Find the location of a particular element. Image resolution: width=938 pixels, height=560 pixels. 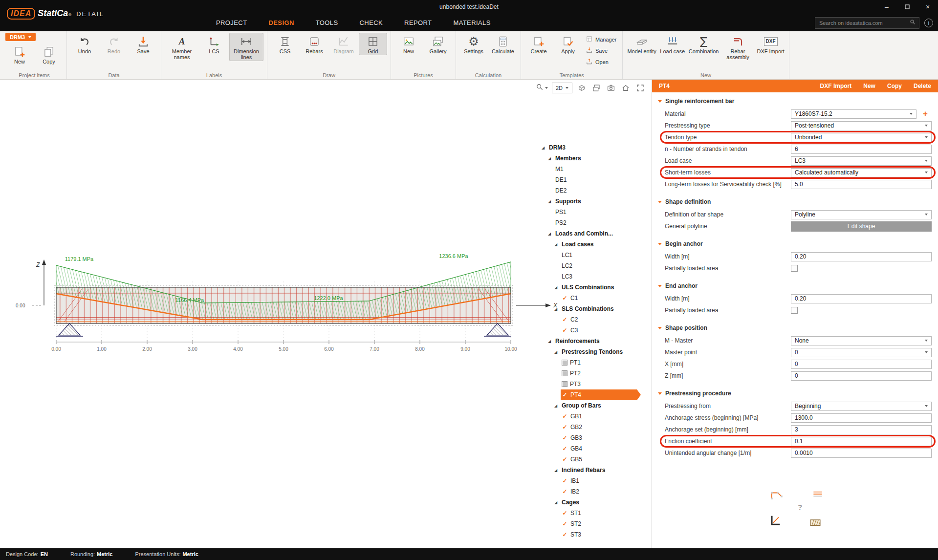

ribbon-member-names: AMember names is located at coordinates (182, 47).